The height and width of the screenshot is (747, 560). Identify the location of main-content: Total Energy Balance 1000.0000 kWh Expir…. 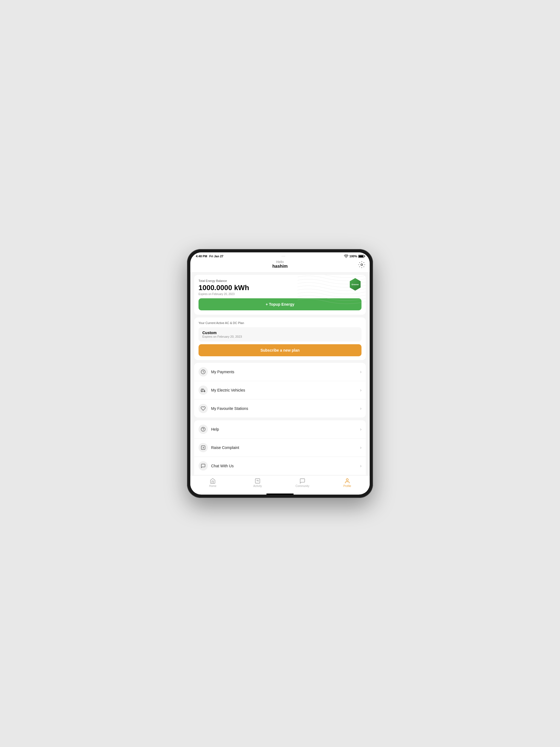
(280, 374).